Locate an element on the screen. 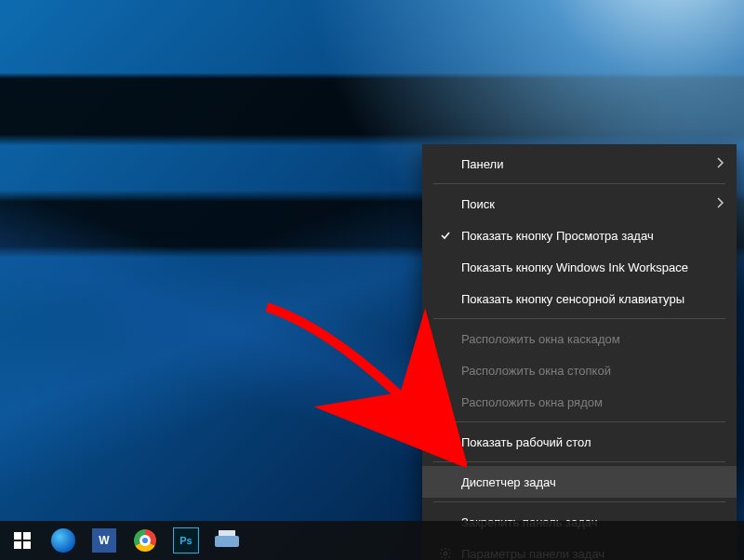 Image resolution: width=744 pixels, height=560 pixels. start-button is located at coordinates (22, 540).